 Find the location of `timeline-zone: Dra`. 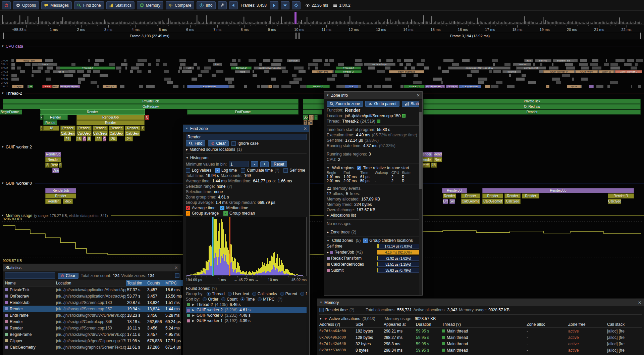

timeline-zone: Dra is located at coordinates (445, 202).